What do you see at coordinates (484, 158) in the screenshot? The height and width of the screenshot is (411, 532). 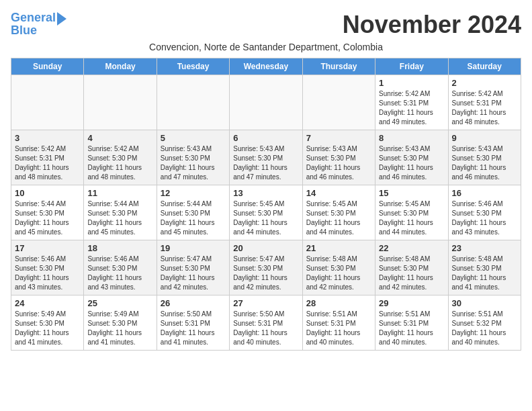 I see `calendar-cell: 9Sunrise: 5:43 AM Sunset: 5:30 PM Daylig…` at bounding box center [484, 158].